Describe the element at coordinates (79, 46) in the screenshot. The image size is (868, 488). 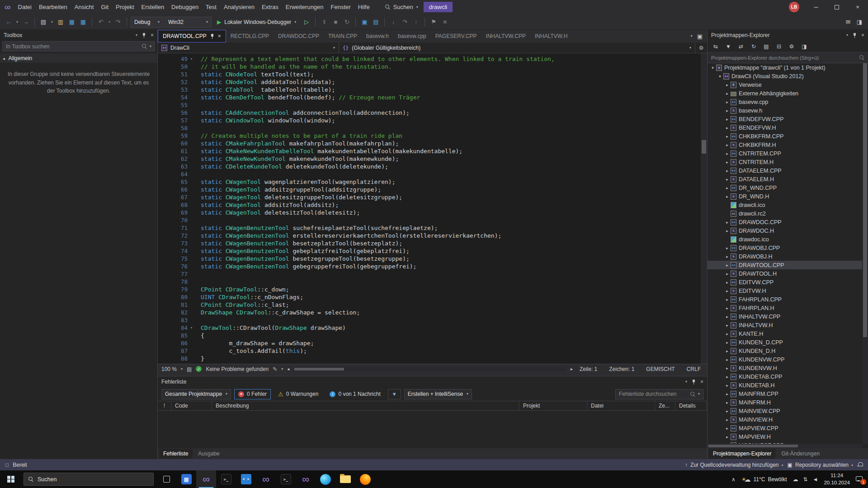
I see `toolbox-search-input: In Toolbox suchen ▾` at that location.